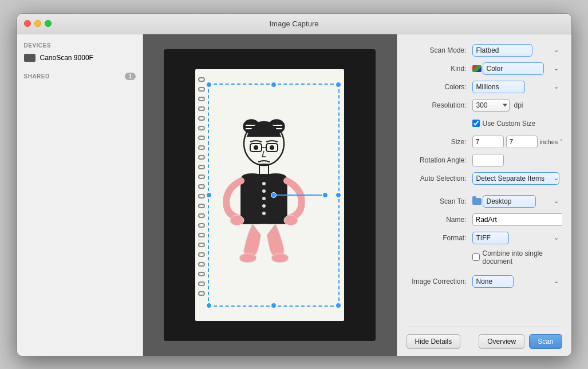 This screenshot has width=588, height=369. What do you see at coordinates (66, 58) in the screenshot?
I see `device-name-label: CanoScan 9000F` at bounding box center [66, 58].